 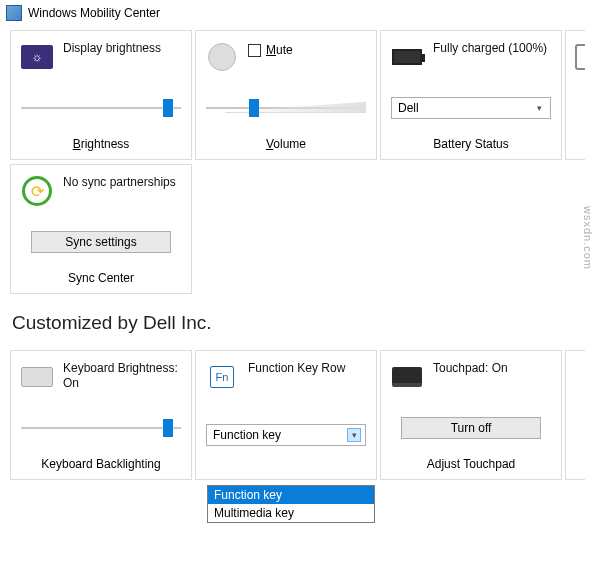 What do you see at coordinates (407, 377) in the screenshot?
I see `touchpad-icon` at bounding box center [407, 377].